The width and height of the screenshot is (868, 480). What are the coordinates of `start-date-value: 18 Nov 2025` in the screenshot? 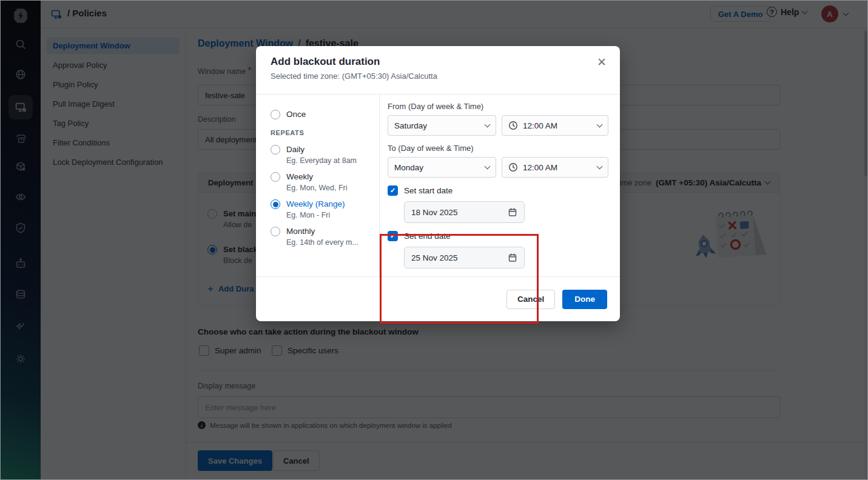 It's located at (434, 212).